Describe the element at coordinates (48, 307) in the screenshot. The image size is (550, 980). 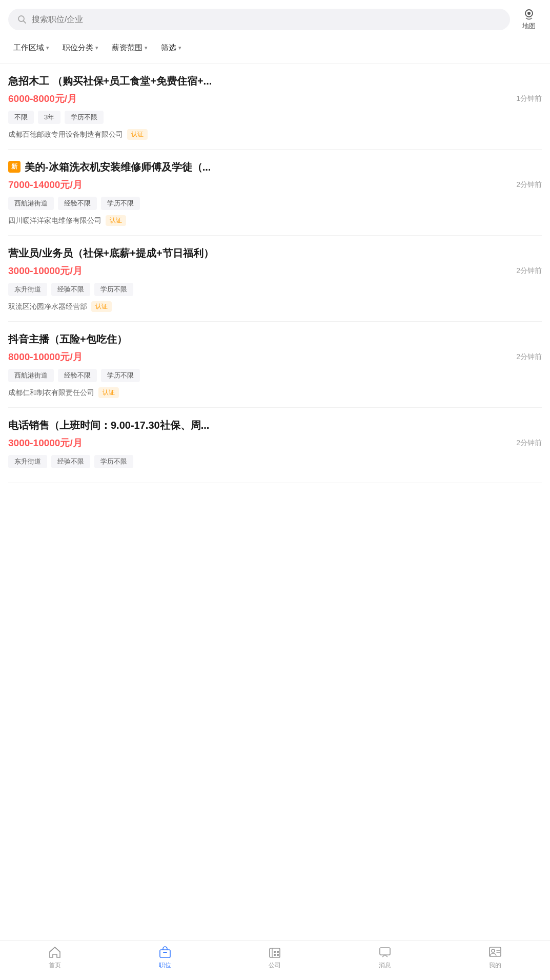
I see `job-company: 双流区沁园净水器经营部` at that location.